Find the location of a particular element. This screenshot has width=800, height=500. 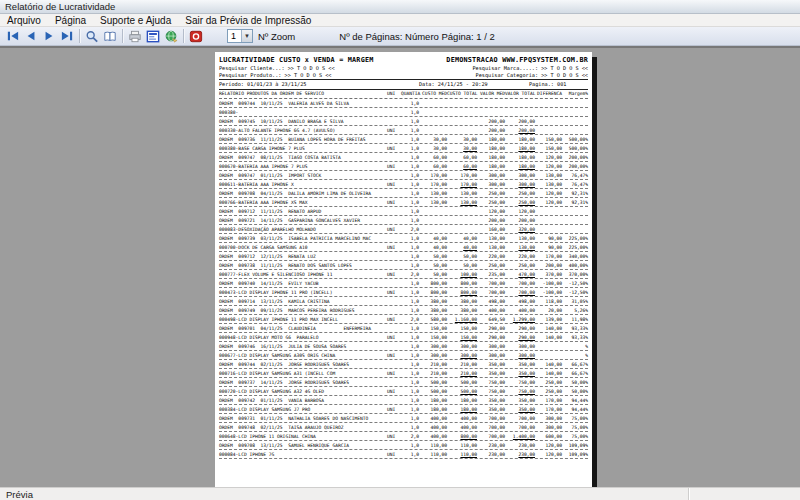

cell-desc: ORDEM 009739 03/11/25 ISABELA PATRICIA M… is located at coordinates (303, 239).